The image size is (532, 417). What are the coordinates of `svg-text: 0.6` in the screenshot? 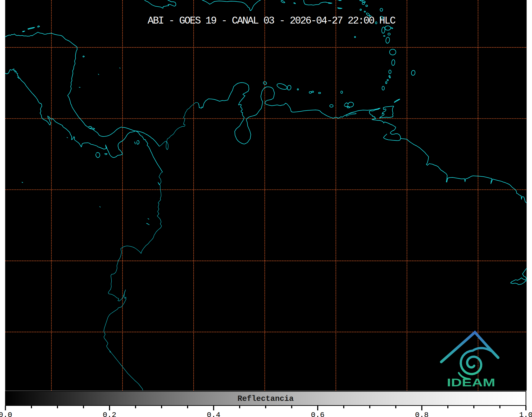 It's located at (317, 414).